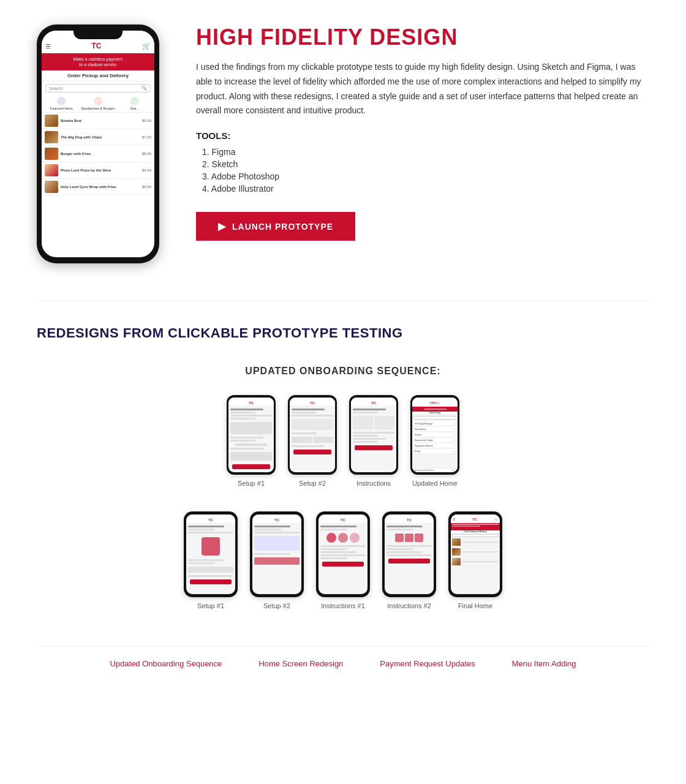 This screenshot has width=686, height=784. What do you see at coordinates (277, 543) in the screenshot?
I see `sp-r2-2-block` at bounding box center [277, 543].